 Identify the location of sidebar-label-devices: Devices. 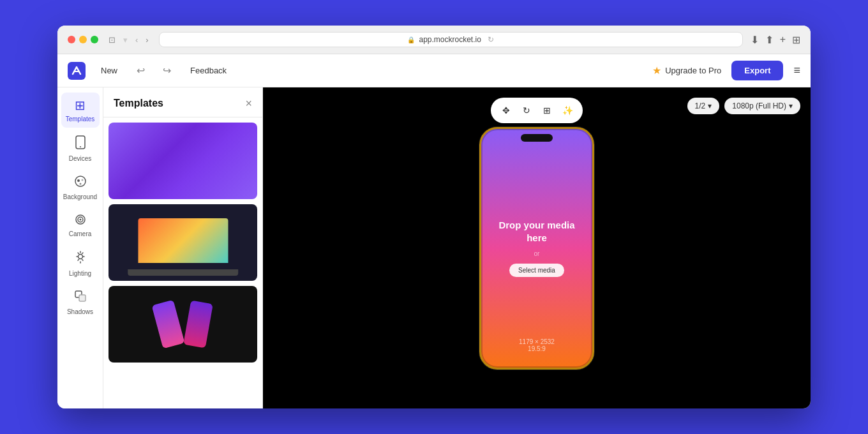
(80, 158).